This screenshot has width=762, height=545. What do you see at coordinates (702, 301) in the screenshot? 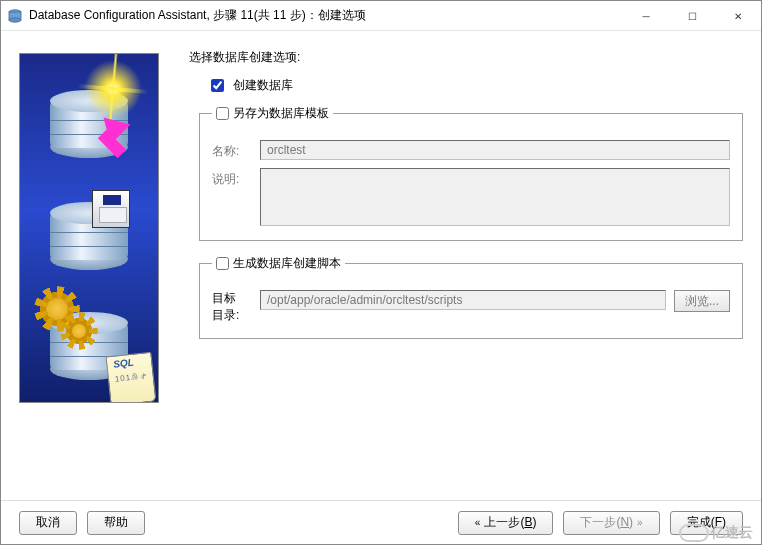
I see `browse-button: 浏览...` at bounding box center [702, 301].